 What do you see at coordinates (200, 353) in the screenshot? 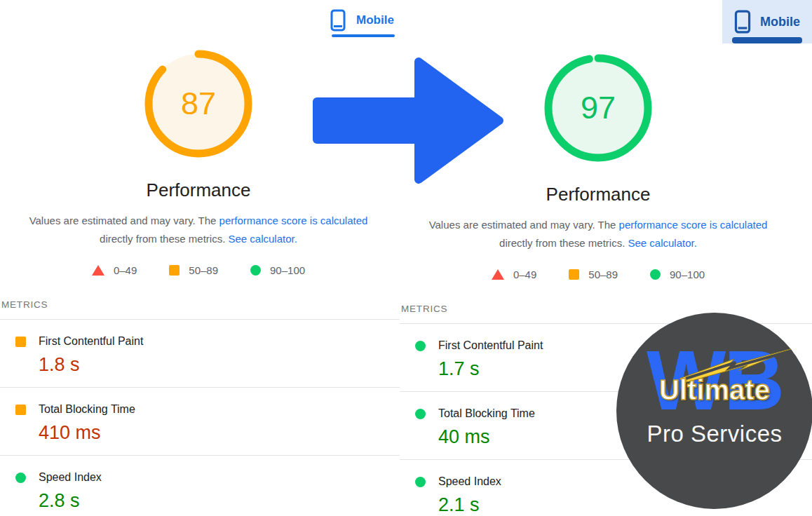
I see `metric-row-fcp: First Contentful Paint 1.8 s` at bounding box center [200, 353].